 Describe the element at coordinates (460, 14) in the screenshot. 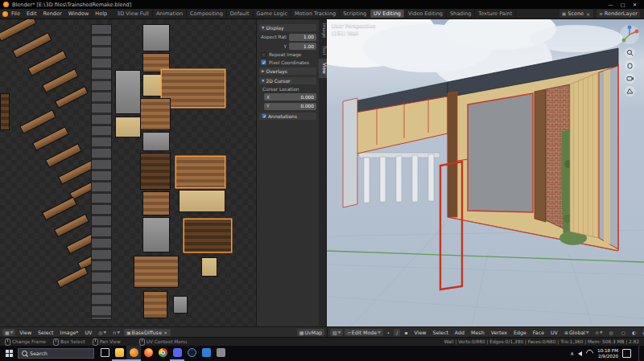

I see `workspace-tab-shading: Shading` at that location.